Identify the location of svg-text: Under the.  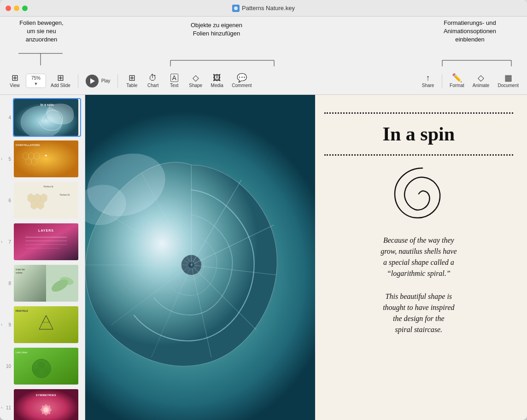
(20, 270).